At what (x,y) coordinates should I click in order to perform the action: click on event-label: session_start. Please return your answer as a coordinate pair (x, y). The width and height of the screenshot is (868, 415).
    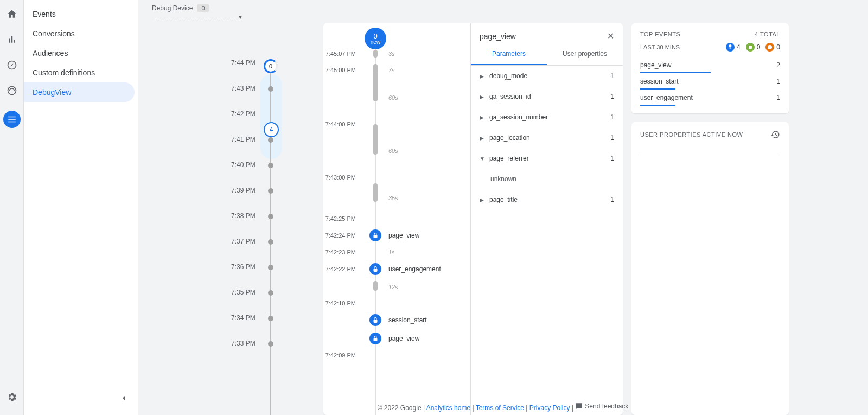
    Looking at the image, I should click on (408, 320).